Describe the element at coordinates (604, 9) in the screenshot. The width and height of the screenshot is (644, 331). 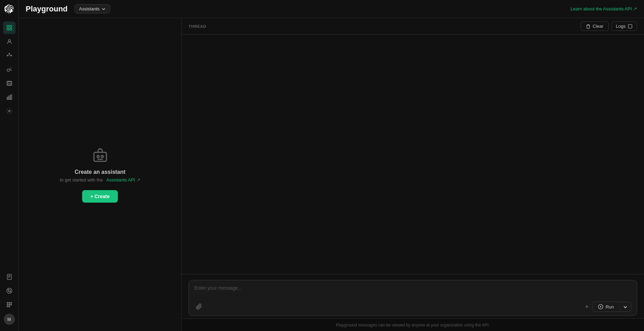
I see `learn-api-link: Learn about the Assistants API ↗` at that location.